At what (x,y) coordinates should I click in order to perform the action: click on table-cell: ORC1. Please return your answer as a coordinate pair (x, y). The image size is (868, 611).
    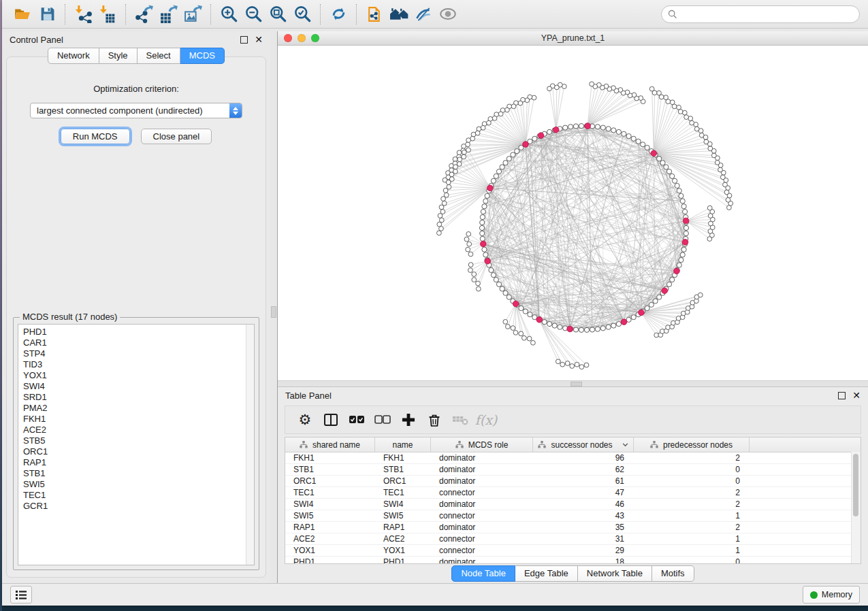
    Looking at the image, I should click on (403, 481).